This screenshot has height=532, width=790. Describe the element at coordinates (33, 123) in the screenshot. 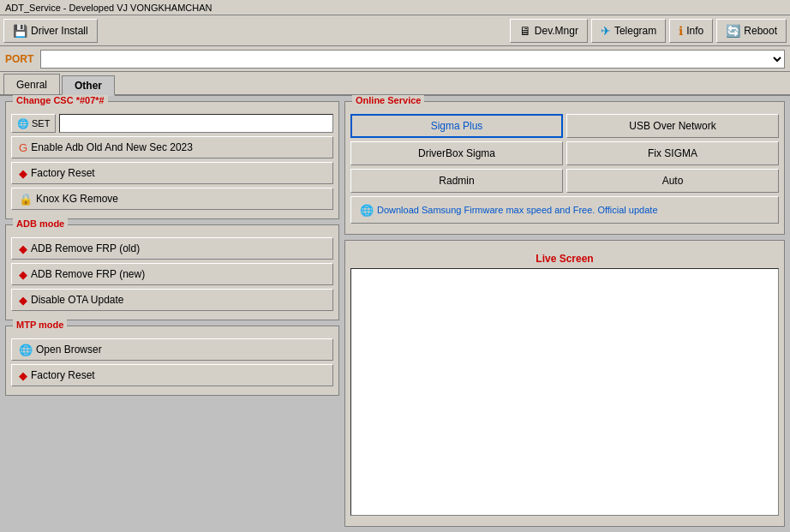

I see `csc-set-button: 🌐 SET` at that location.